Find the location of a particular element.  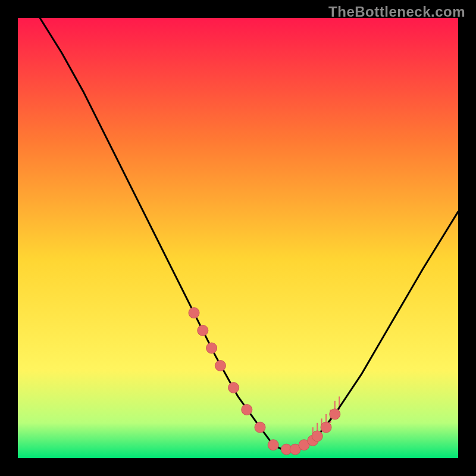

watermark-text: TheBottleneck.com is located at coordinates (397, 12).